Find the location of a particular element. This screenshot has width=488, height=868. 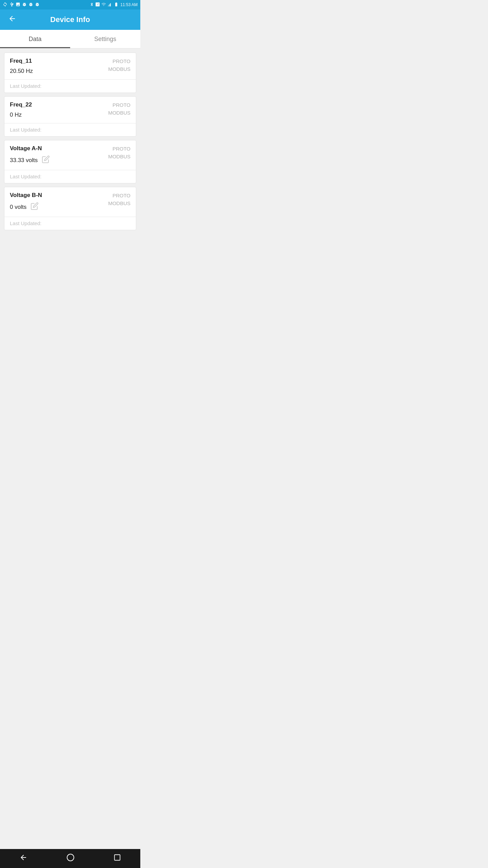

battery-icon is located at coordinates (116, 5).